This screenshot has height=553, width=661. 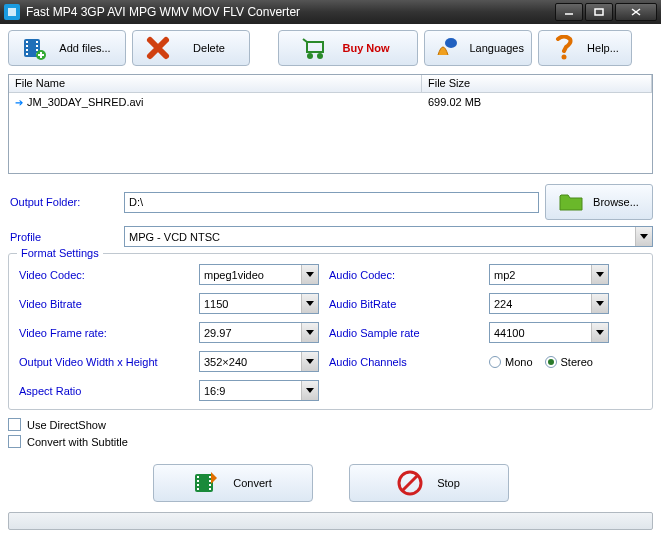 What do you see at coordinates (209, 48) in the screenshot?
I see `delete-label: Delete` at bounding box center [209, 48].